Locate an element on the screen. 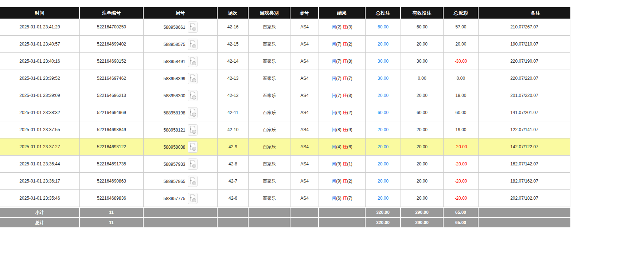 This screenshot has height=270, width=644. summary-empty-remark is located at coordinates (524, 212).